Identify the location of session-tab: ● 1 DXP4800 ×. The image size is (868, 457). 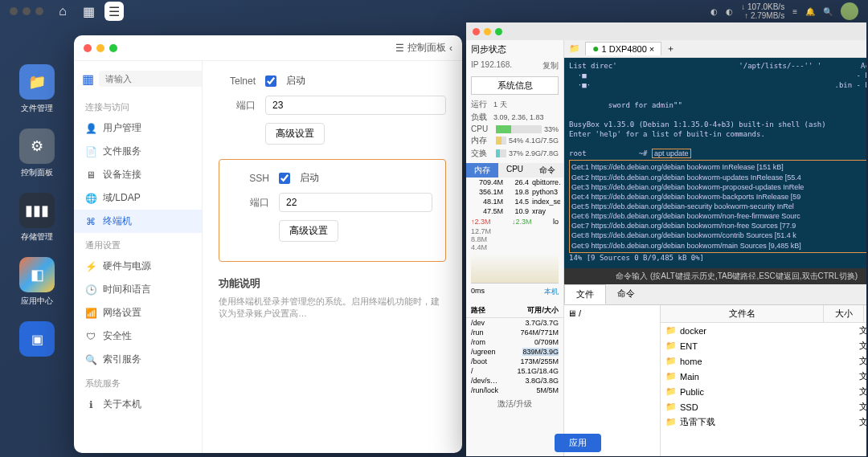
(624, 48).